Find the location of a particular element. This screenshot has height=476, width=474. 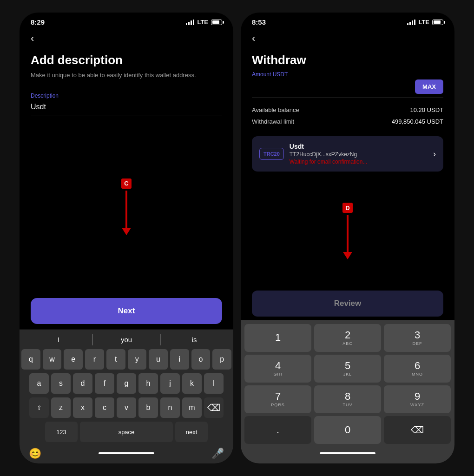

arrow-d-stem is located at coordinates (348, 233).